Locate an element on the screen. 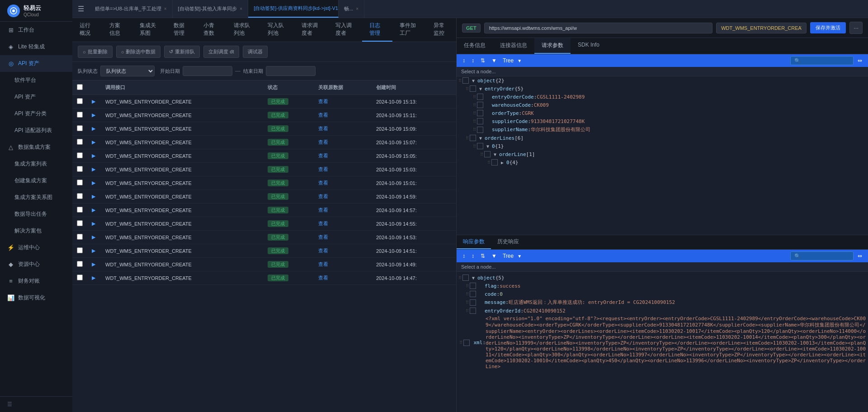  sidebar-collapse-btn: ☰ is located at coordinates (36, 404).